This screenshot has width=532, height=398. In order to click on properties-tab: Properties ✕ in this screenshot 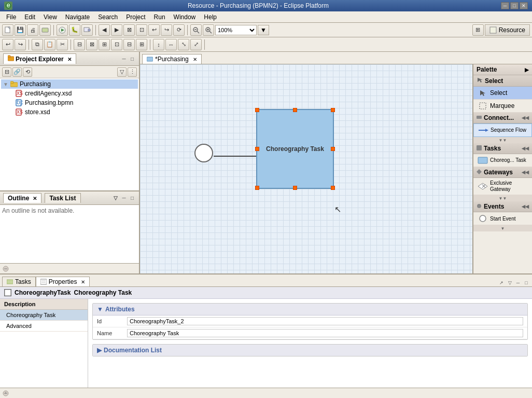, I will do `click(63, 281)`.